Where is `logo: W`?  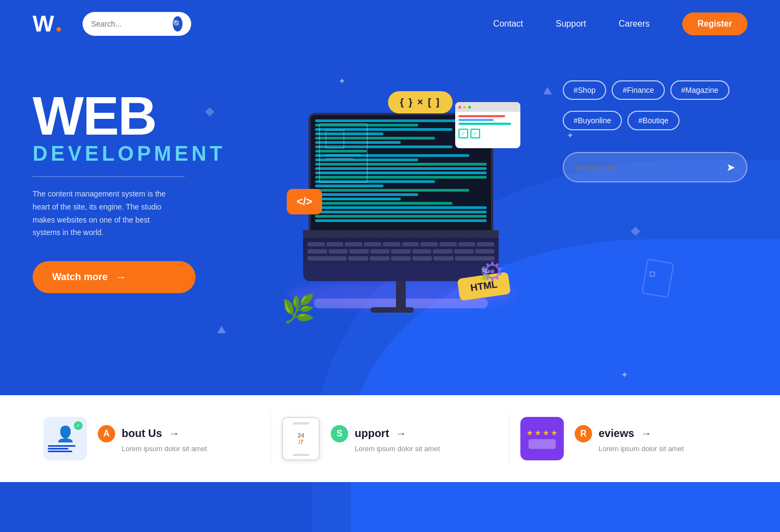
logo: W is located at coordinates (47, 24).